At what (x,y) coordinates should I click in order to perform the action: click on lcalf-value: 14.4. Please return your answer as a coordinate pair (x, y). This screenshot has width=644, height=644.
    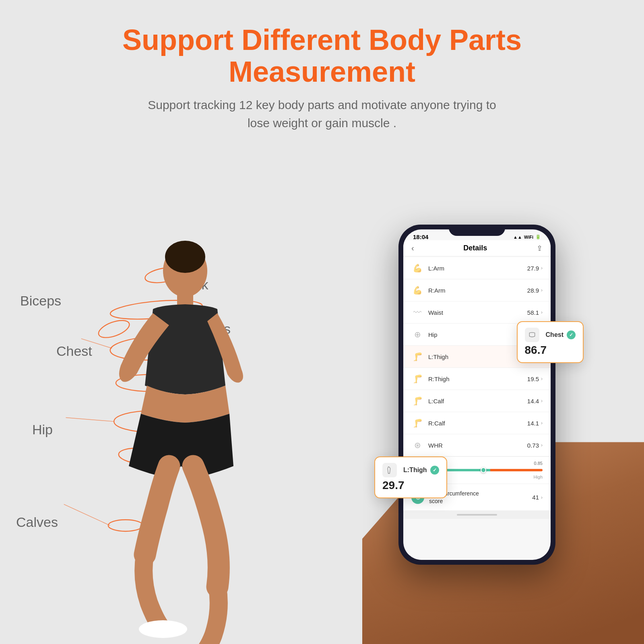
    Looking at the image, I should click on (533, 401).